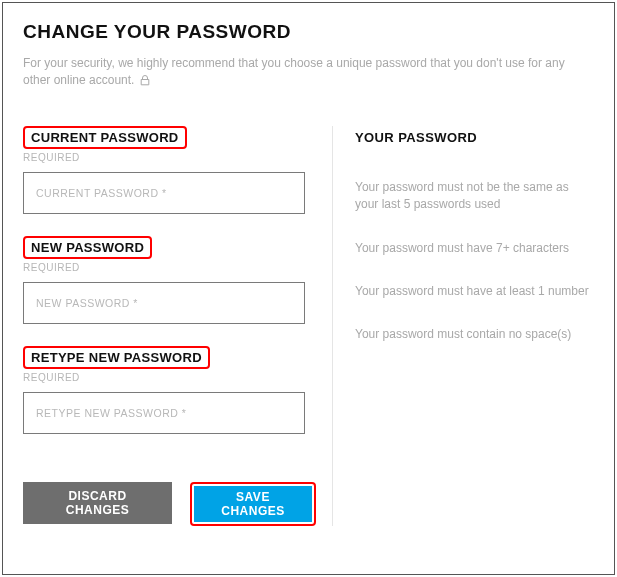 The image size is (617, 577). I want to click on highlight-save-button: SAVE CHANGES, so click(253, 504).